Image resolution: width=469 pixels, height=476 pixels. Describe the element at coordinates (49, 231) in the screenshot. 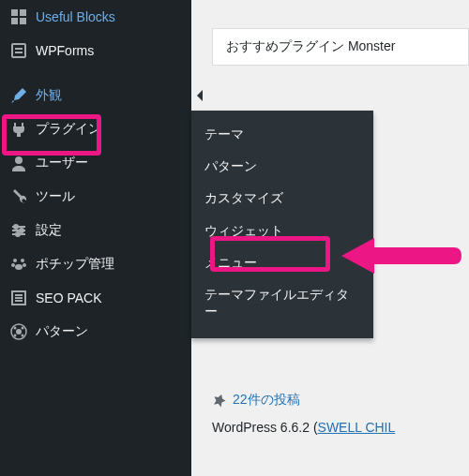

I see `sidebar-item-label: 設定` at that location.